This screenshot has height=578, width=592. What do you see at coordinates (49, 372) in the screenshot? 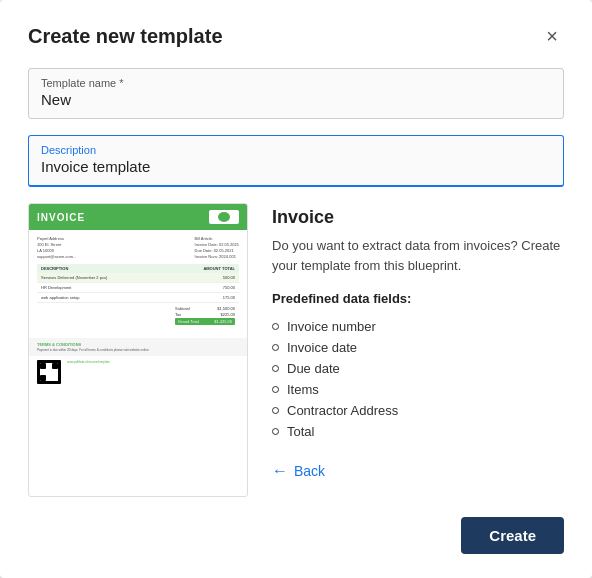
I see `qr-code-icon` at bounding box center [49, 372].